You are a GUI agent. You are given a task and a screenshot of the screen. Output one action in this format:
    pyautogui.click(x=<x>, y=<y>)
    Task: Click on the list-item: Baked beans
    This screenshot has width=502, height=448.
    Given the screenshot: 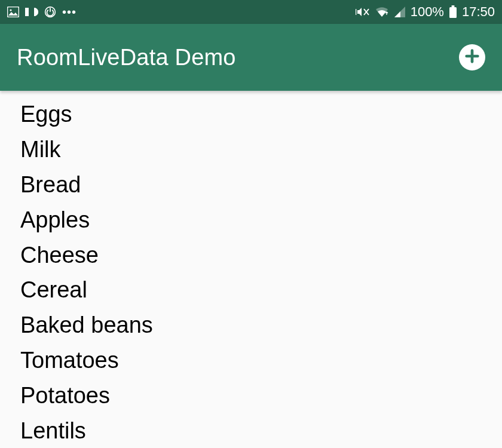 What is the action you would take?
    pyautogui.click(x=261, y=325)
    